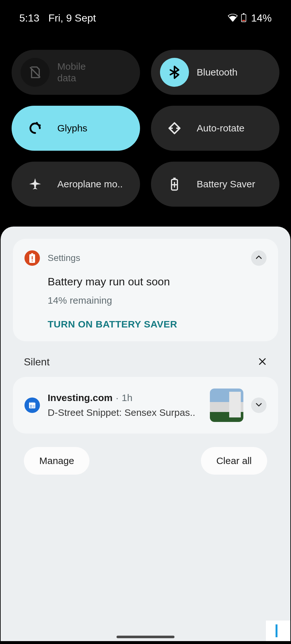 This screenshot has width=291, height=644. What do you see at coordinates (174, 128) in the screenshot?
I see `rotate-icon` at bounding box center [174, 128].